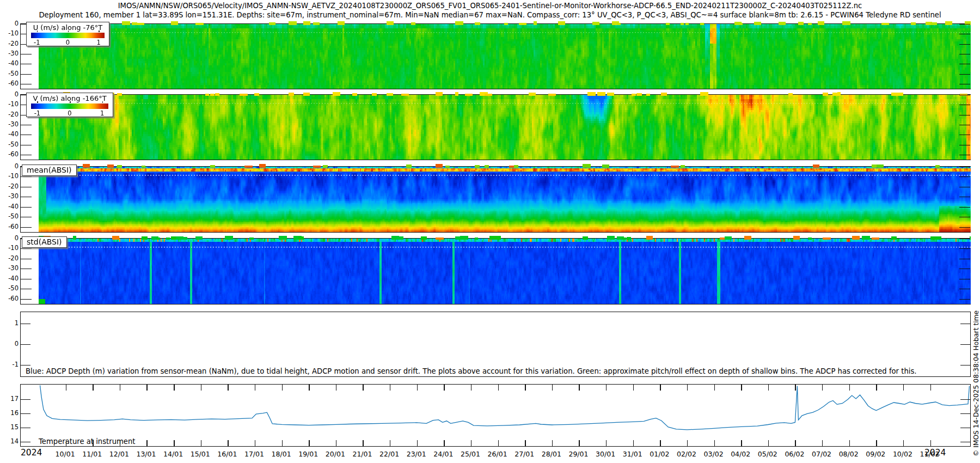 The height and width of the screenshot is (463, 980). Describe the element at coordinates (389, 454) in the screenshot. I see `x-axis-date-label: 22/01` at that location.